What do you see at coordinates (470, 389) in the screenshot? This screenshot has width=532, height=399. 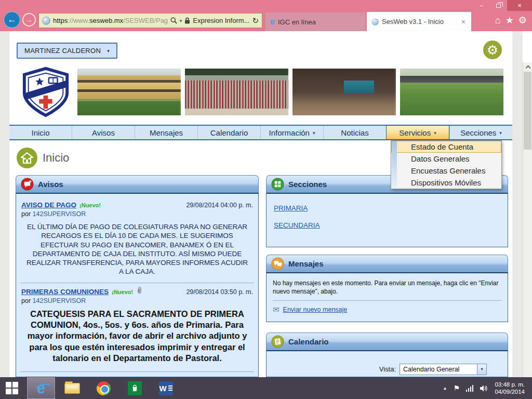 I see `network-signal-icon` at bounding box center [470, 389].